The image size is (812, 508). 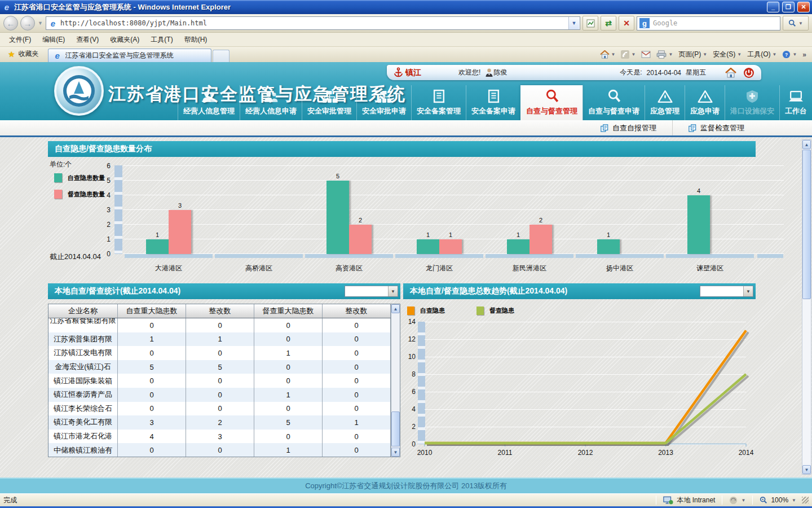 I want to click on table-row: 镇江李长荣综合石0000, so click(x=220, y=409).